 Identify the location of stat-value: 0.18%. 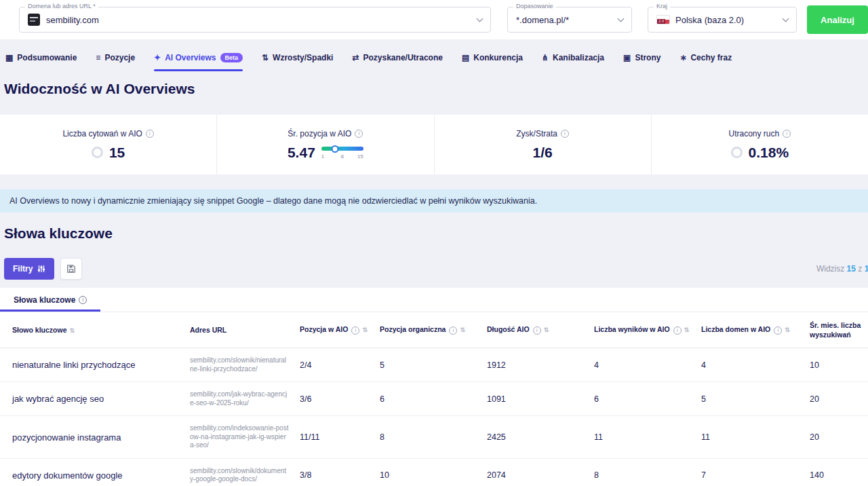
(769, 153).